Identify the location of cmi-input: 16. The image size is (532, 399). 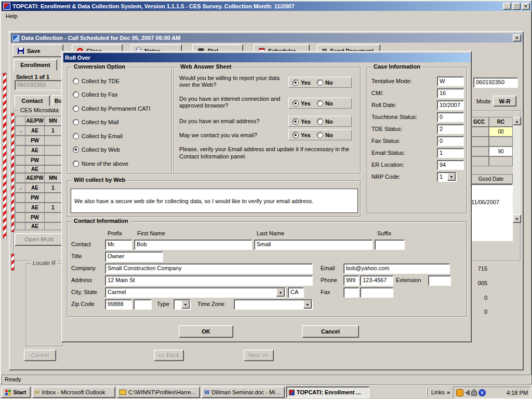
(450, 94).